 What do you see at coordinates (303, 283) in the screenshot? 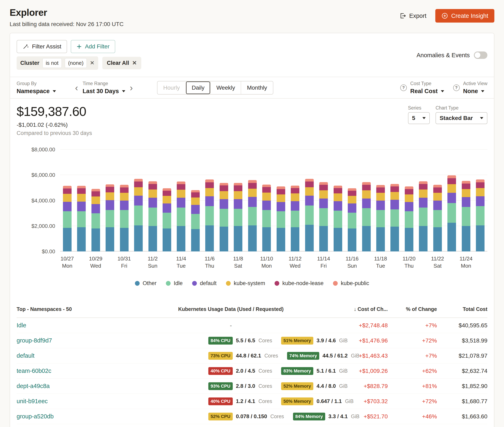
I see `legend-label: kube-node-lease` at bounding box center [303, 283].